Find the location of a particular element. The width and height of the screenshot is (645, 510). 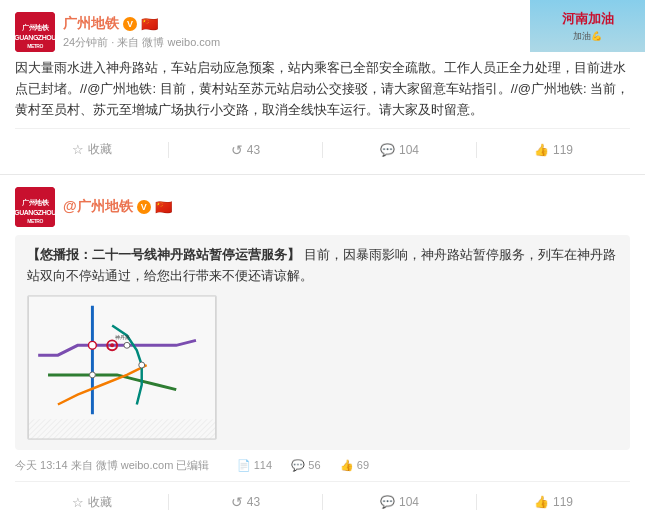

post-2-username: @广州地铁 V 🇨🇳 is located at coordinates (346, 207).